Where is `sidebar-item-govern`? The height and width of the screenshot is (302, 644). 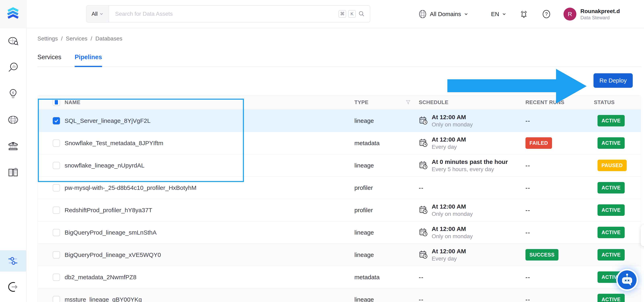 sidebar-item-govern is located at coordinates (13, 146).